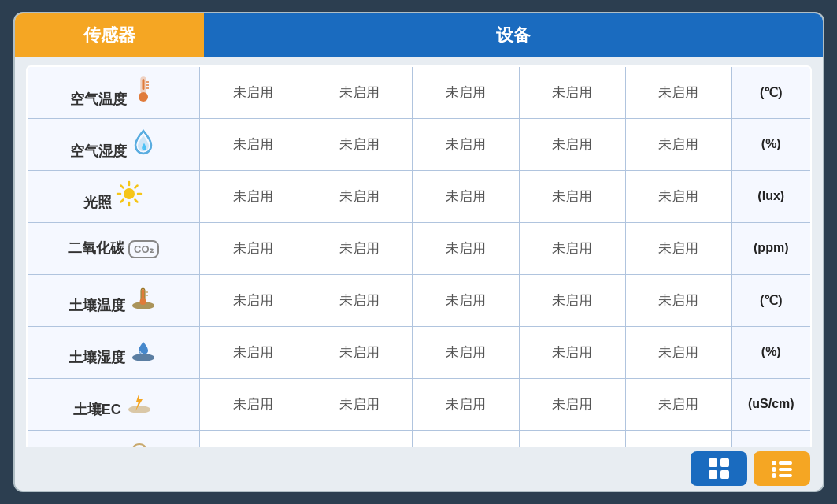 Image resolution: width=837 pixels, height=504 pixels. What do you see at coordinates (359, 404) in the screenshot?
I see `value-cell-r6-c1: 未启用` at bounding box center [359, 404].